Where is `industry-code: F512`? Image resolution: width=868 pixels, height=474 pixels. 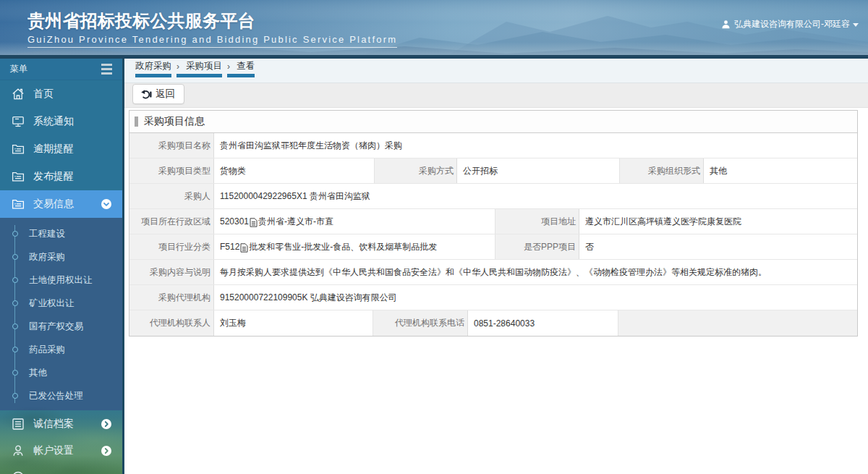
industry-code: F512 is located at coordinates (230, 247).